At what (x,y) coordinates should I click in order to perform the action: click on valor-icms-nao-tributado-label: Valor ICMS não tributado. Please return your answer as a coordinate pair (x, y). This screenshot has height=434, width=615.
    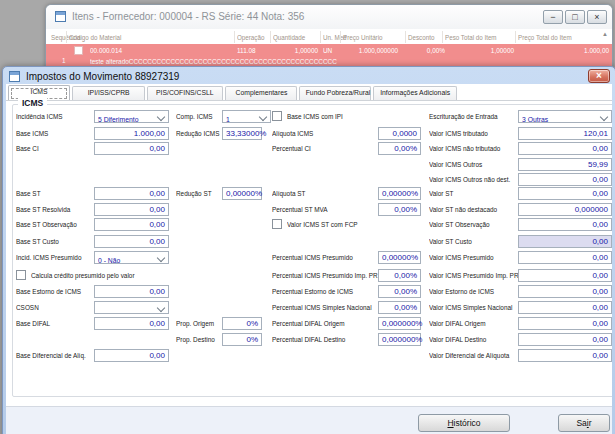
    Looking at the image, I should click on (464, 148).